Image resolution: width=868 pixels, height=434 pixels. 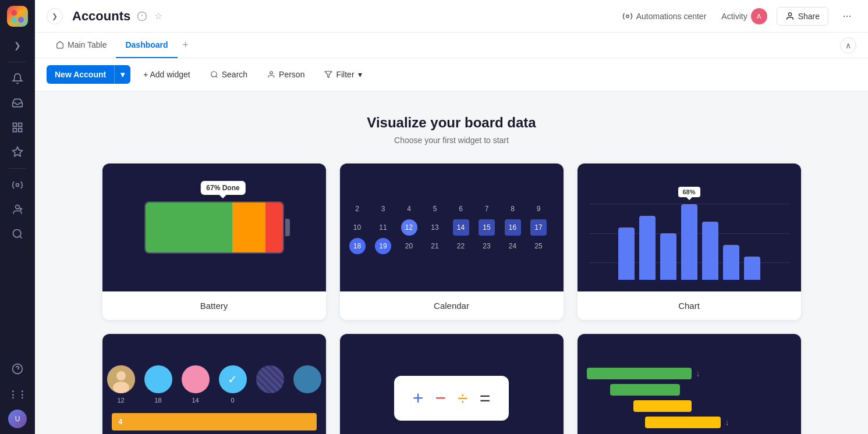 What do you see at coordinates (286, 74) in the screenshot?
I see `person-filter-button: Person` at bounding box center [286, 74].